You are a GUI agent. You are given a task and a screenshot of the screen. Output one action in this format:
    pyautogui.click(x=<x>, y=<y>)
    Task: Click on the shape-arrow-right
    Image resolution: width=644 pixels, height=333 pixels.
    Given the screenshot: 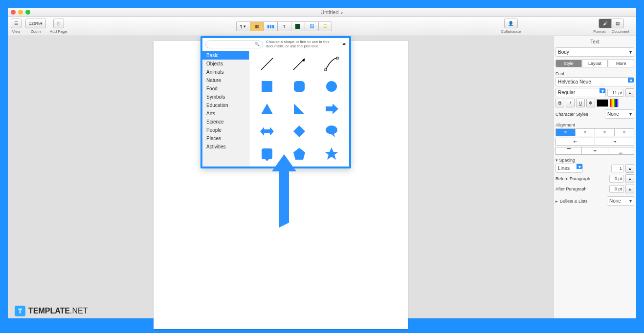 What is the action you would take?
    pyautogui.click(x=332, y=109)
    